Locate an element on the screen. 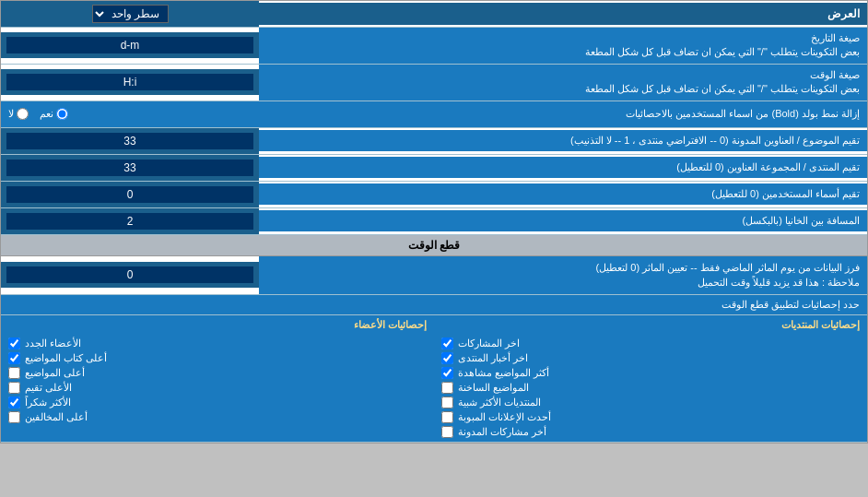 The height and width of the screenshot is (497, 868). cutoff-label: فرز البيانات من يوم الماثر الماضي فقط --… is located at coordinates (563, 275).